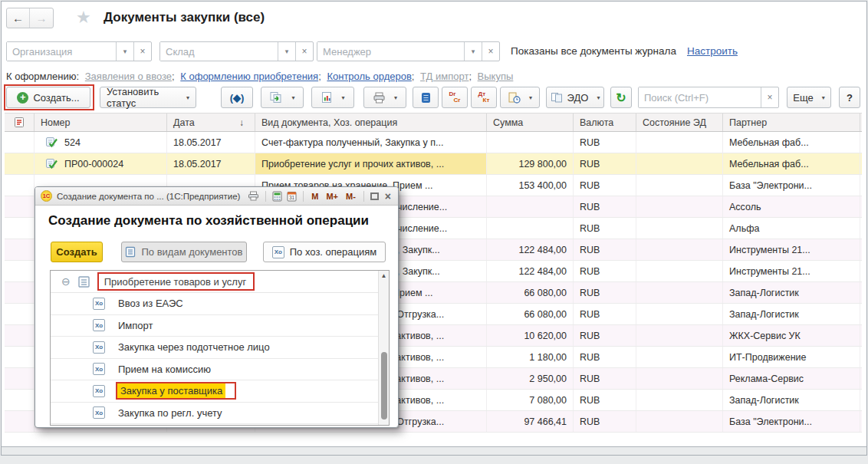  I want to click on dt-kt-button: ДтКт, so click(484, 97).